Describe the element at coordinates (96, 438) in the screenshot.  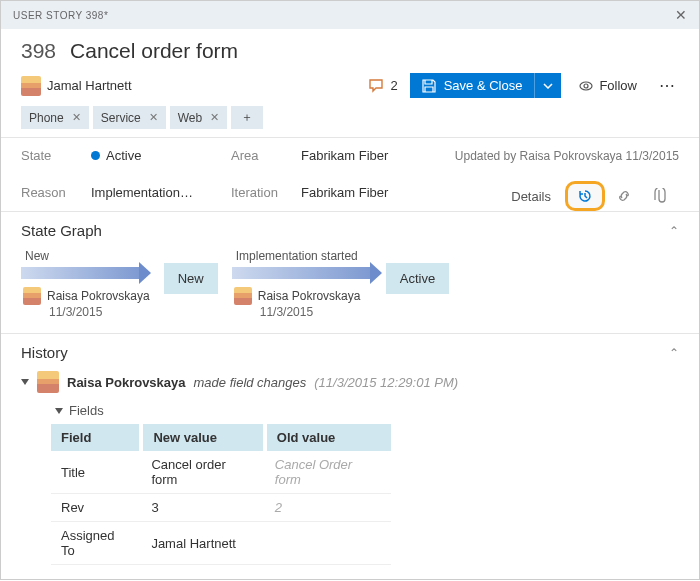
I see `col-field: Field` at that location.